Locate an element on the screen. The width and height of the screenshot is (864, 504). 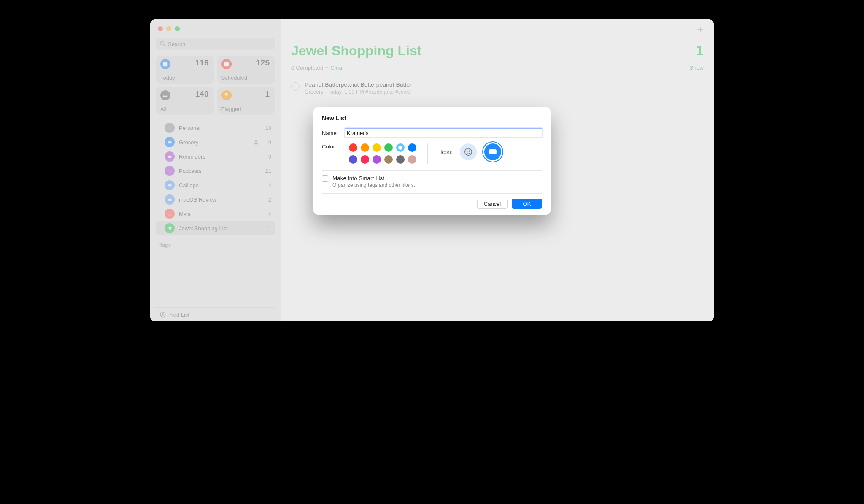
window-controls is located at coordinates (169, 29).